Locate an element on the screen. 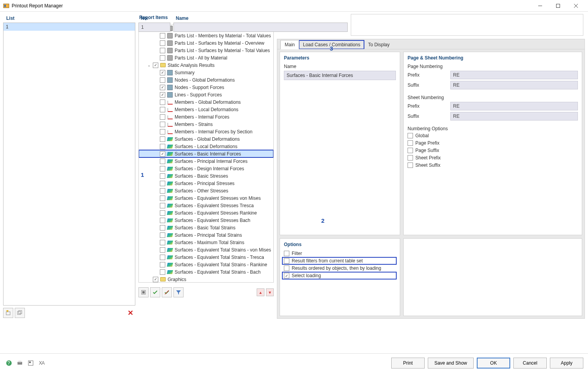  tree-row: Members - Internal Forces by Section is located at coordinates (206, 131).